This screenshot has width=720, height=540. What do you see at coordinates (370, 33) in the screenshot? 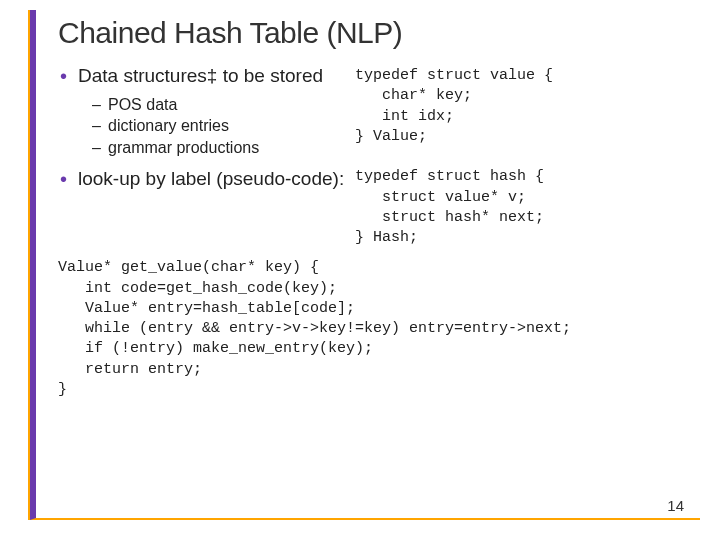
I see `slide-title: Chained Hash Table (NLP)` at bounding box center [370, 33].